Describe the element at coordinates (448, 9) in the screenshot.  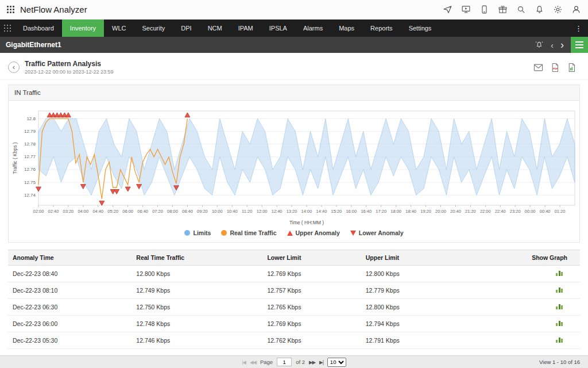
I see `announce-icon` at that location.